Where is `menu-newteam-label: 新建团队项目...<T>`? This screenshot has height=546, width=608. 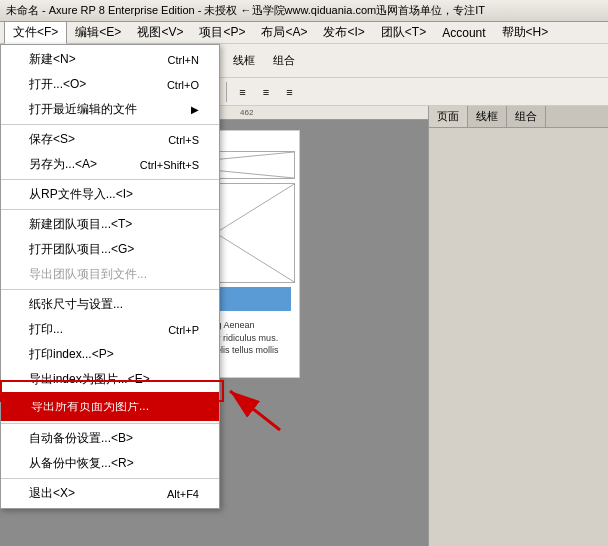 menu-newteam-label: 新建团队项目...<T> is located at coordinates (80, 224).